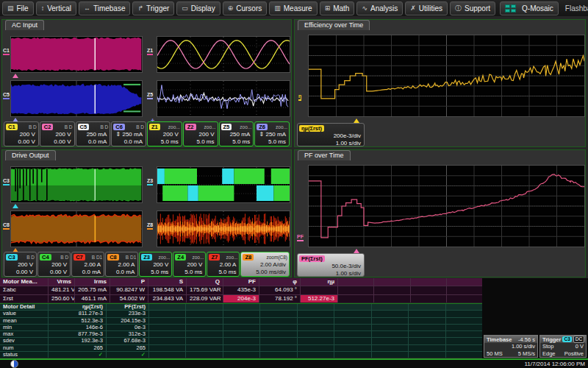 Image resolution: width=588 pixels, height=368 pixels. I want to click on descriptor-Z5: Z5zoo...250 mA5.0 ms, so click(237, 134).